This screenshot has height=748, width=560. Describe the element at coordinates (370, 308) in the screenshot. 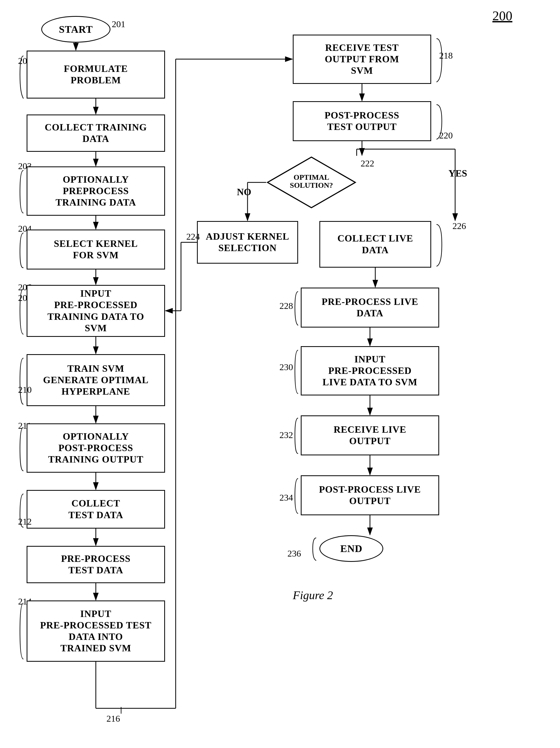

I see `preprocess-live-node: PRE-PROCESS LIVEDATA` at that location.